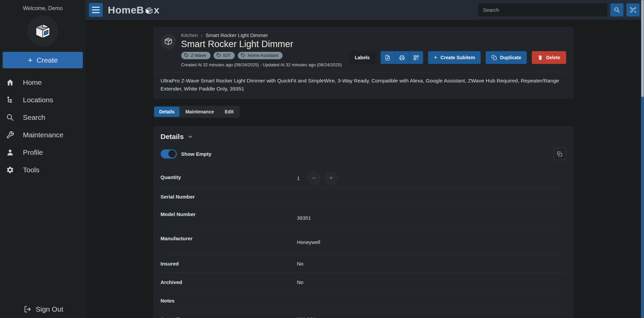  I want to click on sign-out-button: Sign Out, so click(43, 309).